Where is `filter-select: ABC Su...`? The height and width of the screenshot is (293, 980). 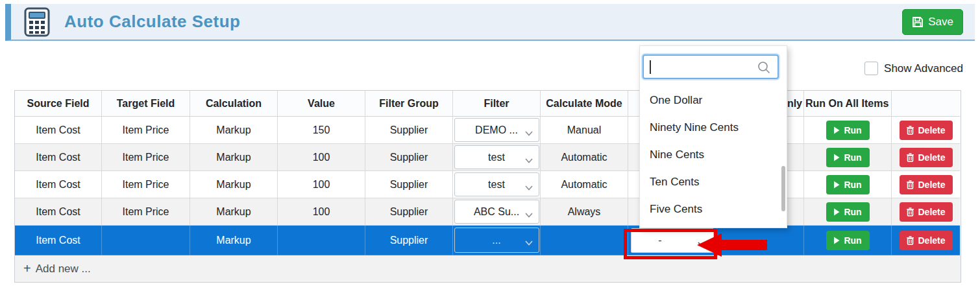
filter-select: ABC Su... is located at coordinates (497, 211).